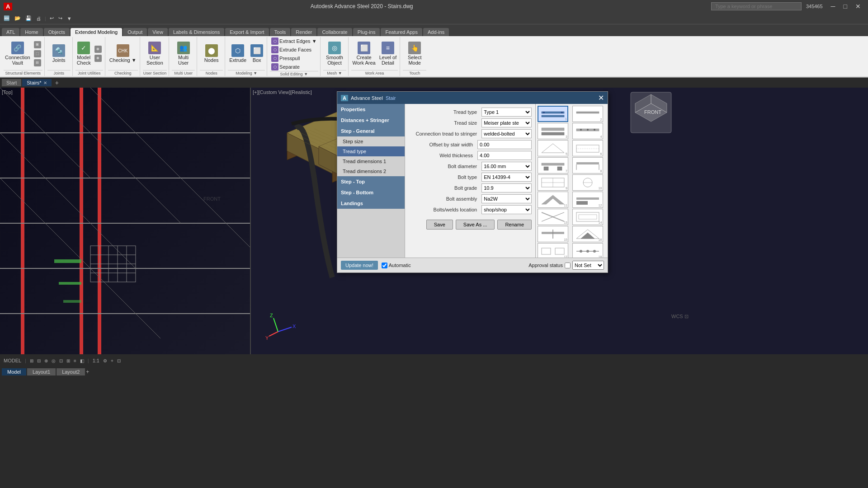  What do you see at coordinates (845, 6) in the screenshot?
I see `maximize-button: □` at bounding box center [845, 6].